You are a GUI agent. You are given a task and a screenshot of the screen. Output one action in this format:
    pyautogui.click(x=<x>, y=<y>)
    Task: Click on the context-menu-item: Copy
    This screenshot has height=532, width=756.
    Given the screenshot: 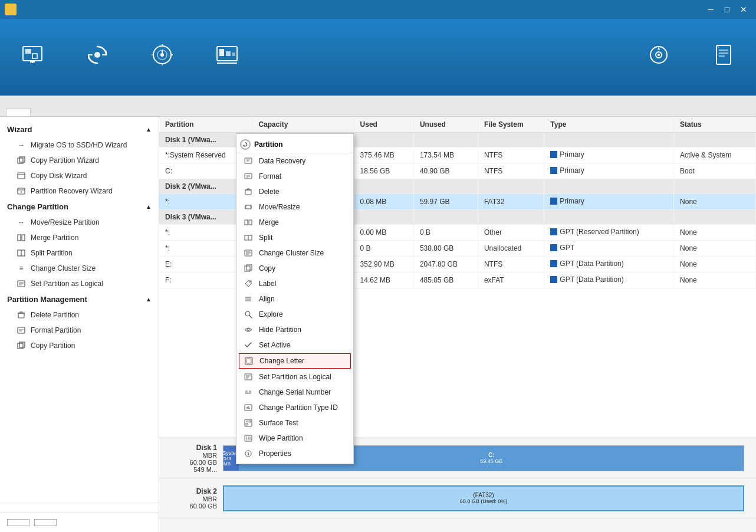 What is the action you would take?
    pyautogui.click(x=295, y=268)
    